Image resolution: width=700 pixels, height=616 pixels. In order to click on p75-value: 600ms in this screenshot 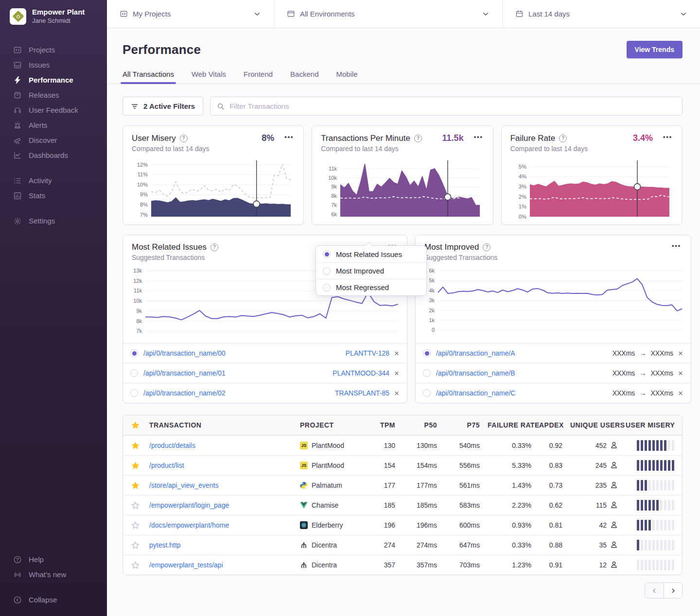, I will do `click(462, 525)`.